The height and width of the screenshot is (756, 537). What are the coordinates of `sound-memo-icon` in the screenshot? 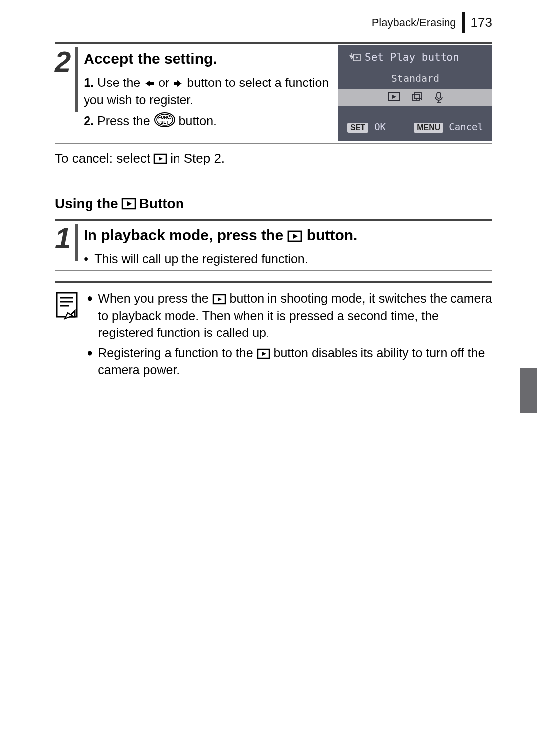 It's located at (439, 97).